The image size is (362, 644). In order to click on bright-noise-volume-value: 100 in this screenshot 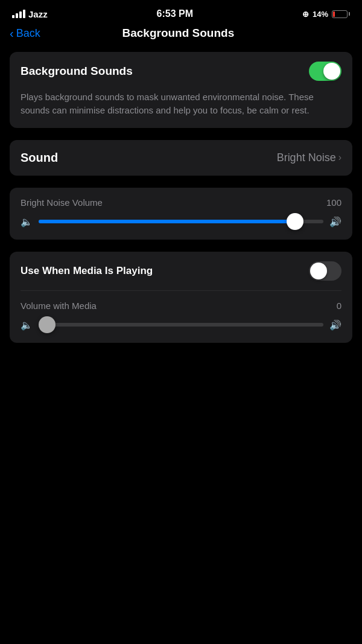, I will do `click(334, 203)`.